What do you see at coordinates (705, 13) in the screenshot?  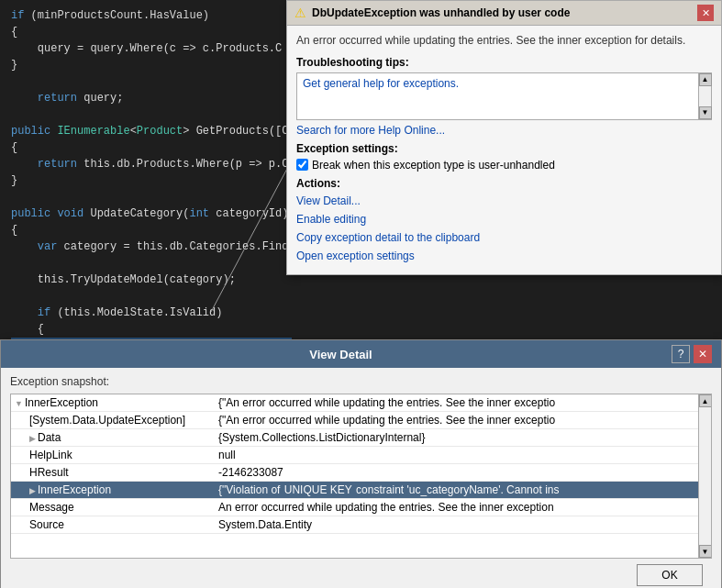 I see `exception-dialog-close-button: ✕` at bounding box center [705, 13].